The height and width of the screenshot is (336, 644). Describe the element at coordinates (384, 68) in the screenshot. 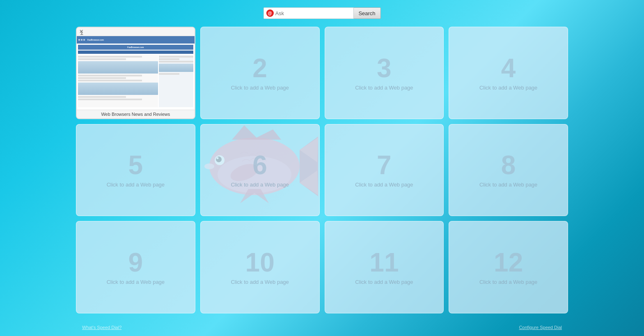

I see `tile-3-number: 3` at that location.